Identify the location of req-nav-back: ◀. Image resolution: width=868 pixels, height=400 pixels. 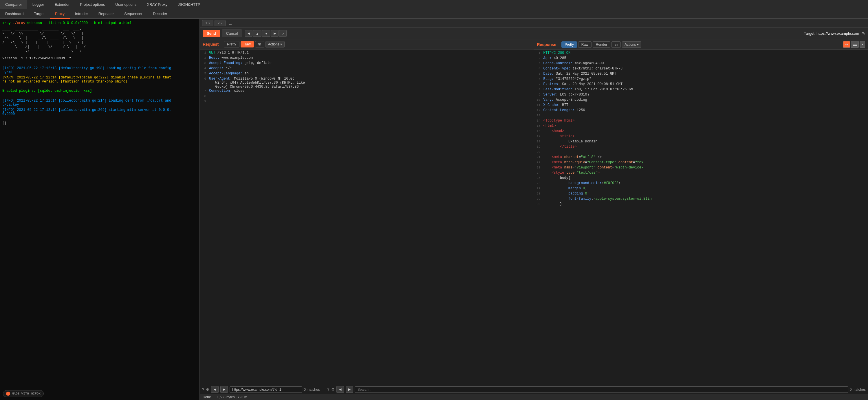
(215, 390).